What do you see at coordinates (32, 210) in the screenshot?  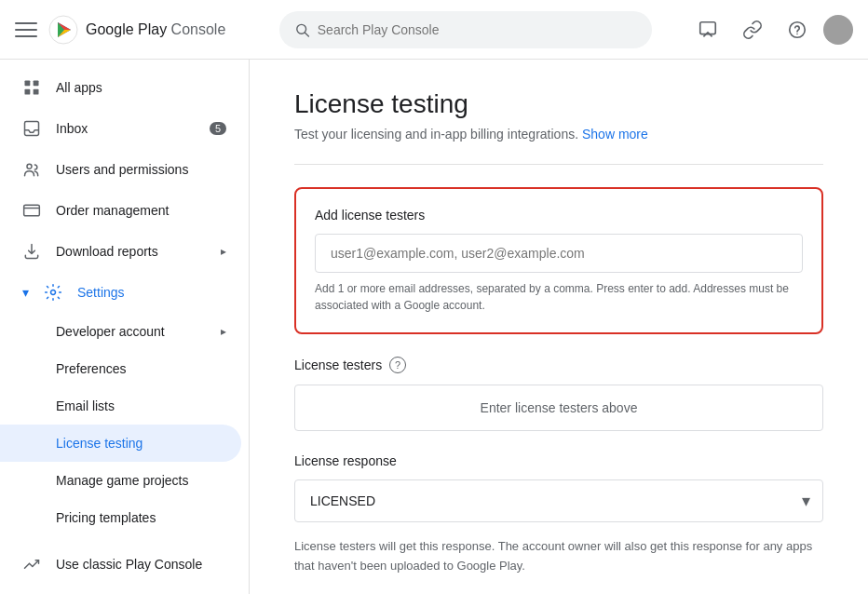 I see `card-icon` at bounding box center [32, 210].